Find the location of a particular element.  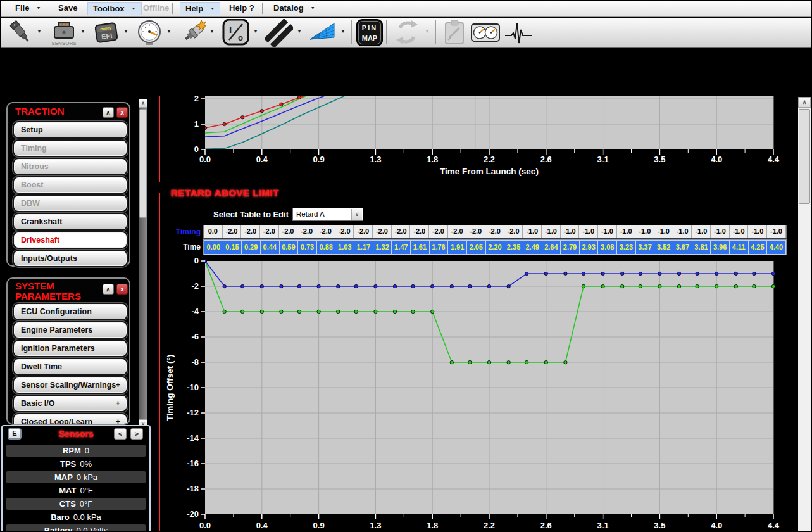

time-cell: 3.96 is located at coordinates (720, 247).